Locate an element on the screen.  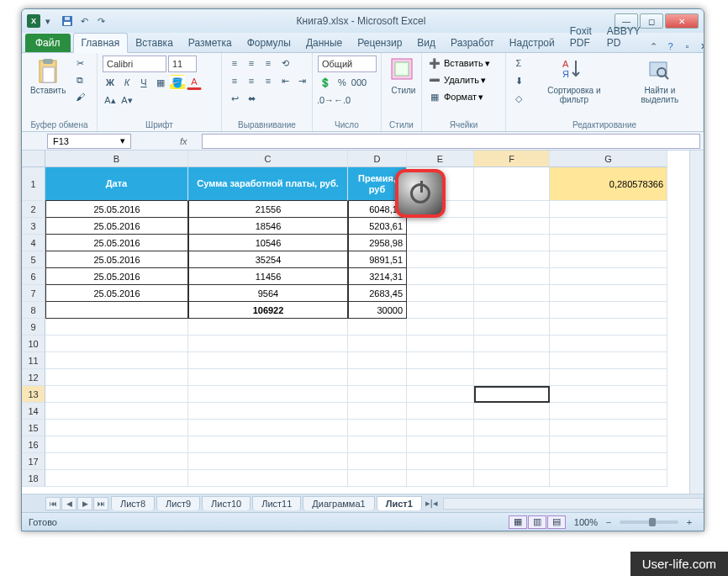
row-header: 3 is located at coordinates (34, 226).